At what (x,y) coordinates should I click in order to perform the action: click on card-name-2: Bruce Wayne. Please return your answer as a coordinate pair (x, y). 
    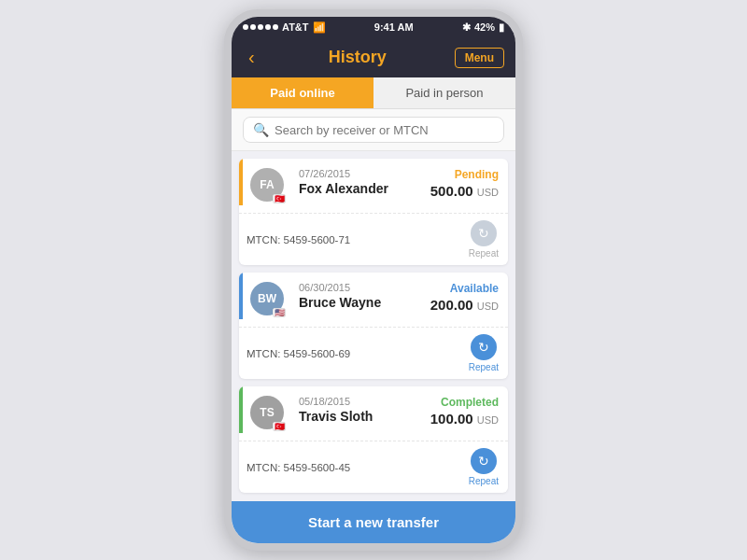
    Looking at the image, I should click on (340, 302).